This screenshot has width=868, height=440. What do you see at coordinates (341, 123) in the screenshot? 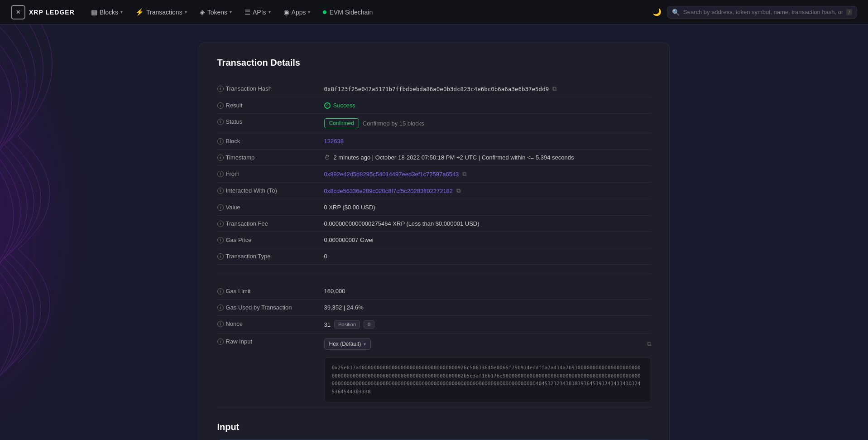
I see `confirmed-badge: Confirmed` at bounding box center [341, 123].